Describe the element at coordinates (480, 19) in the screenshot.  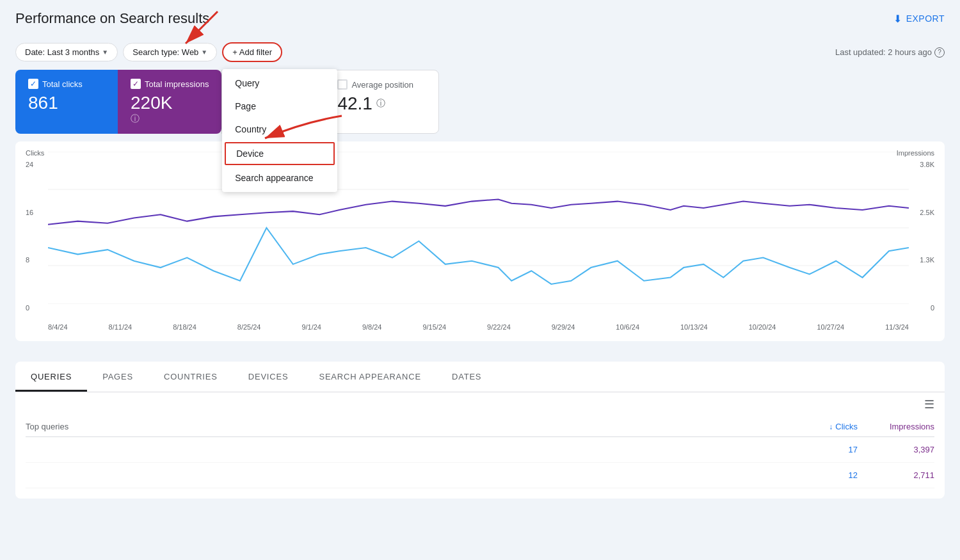
I see `page-header: Performance on Search results ⬇ EXPORT` at that location.